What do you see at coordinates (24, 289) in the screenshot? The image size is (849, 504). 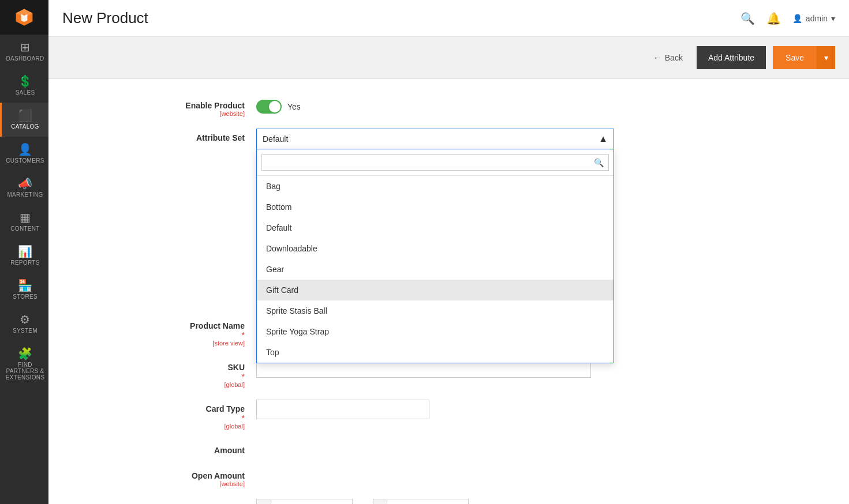 I see `sidebar-item-stores: 🏪 STORES` at bounding box center [24, 289].